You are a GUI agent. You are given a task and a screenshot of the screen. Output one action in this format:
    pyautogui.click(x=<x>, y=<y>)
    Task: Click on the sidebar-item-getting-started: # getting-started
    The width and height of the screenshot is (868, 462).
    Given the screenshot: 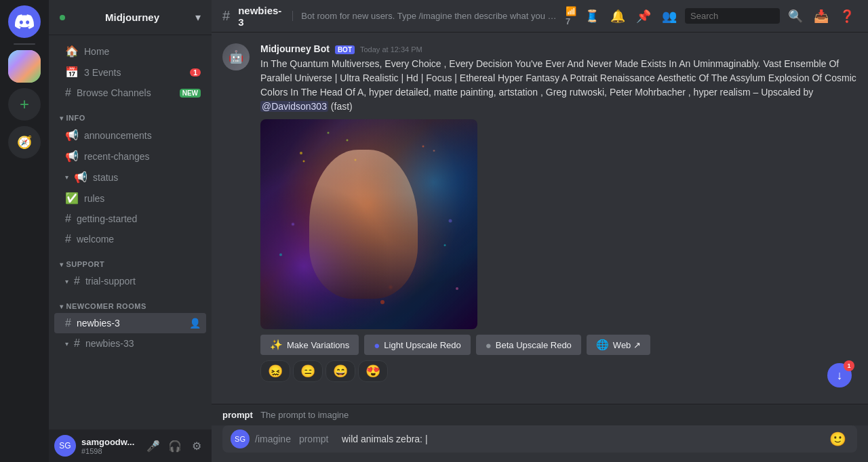 What is the action you would take?
    pyautogui.click(x=130, y=219)
    